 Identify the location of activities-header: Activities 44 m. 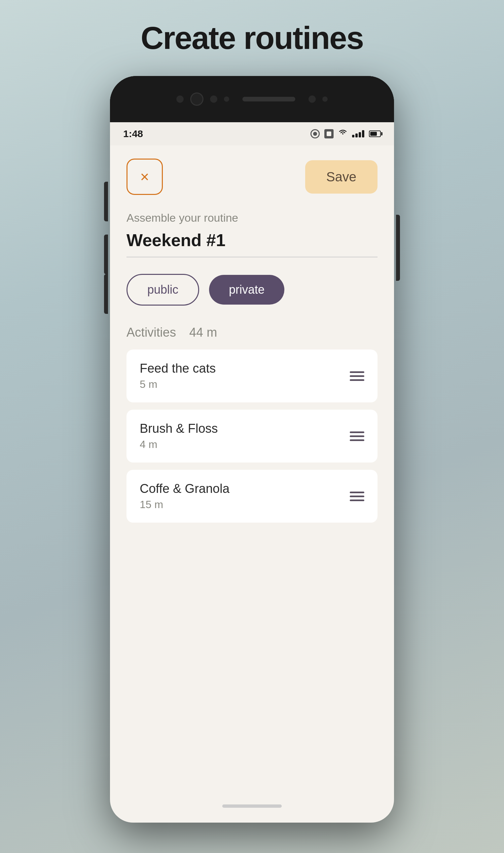
(252, 333).